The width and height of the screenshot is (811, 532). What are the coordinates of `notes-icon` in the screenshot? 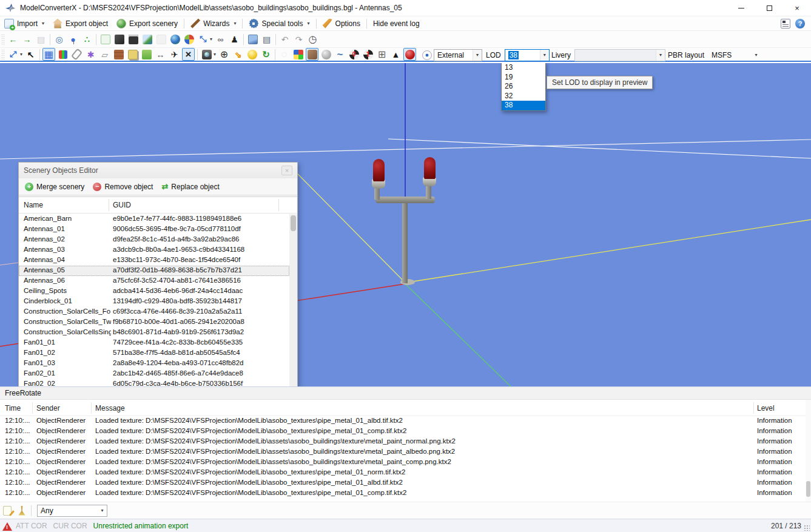 It's located at (41, 39).